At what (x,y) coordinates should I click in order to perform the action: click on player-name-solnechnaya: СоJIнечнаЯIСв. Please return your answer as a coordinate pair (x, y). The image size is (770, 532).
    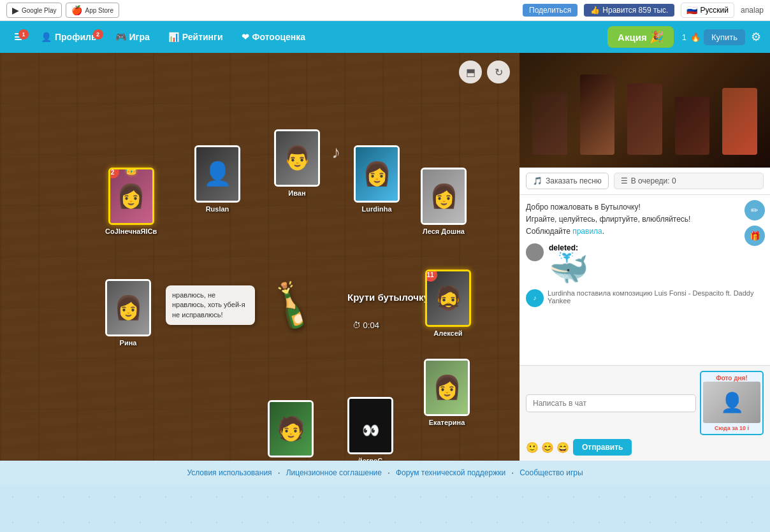
    Looking at the image, I should click on (131, 231).